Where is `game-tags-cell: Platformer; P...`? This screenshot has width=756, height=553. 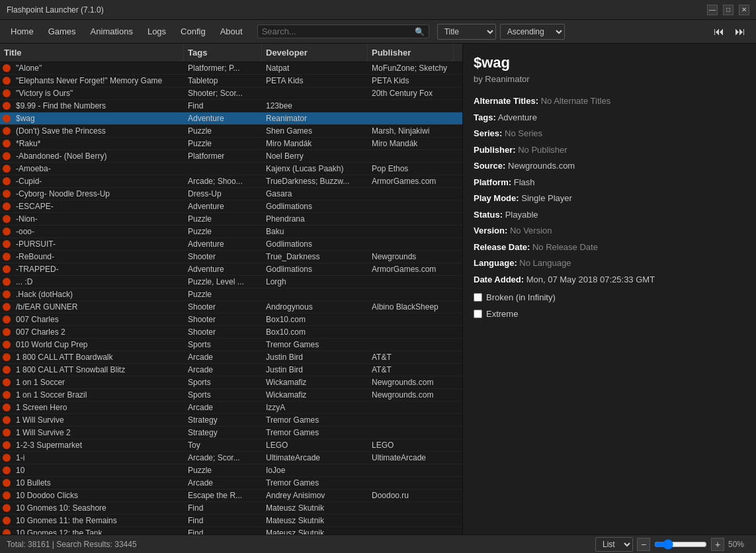
game-tags-cell: Platformer; P... is located at coordinates (224, 68).